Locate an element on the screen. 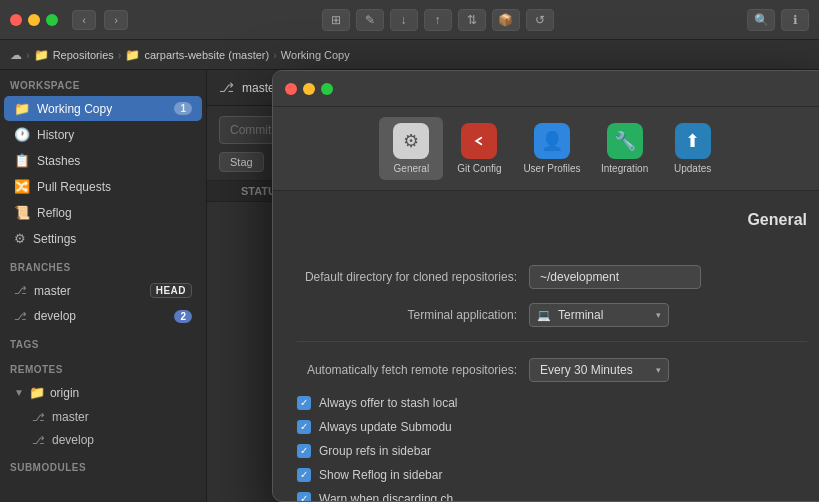 This screenshot has width=819, height=502. remote-branch-icon-develop: ⎇ is located at coordinates (38, 440).